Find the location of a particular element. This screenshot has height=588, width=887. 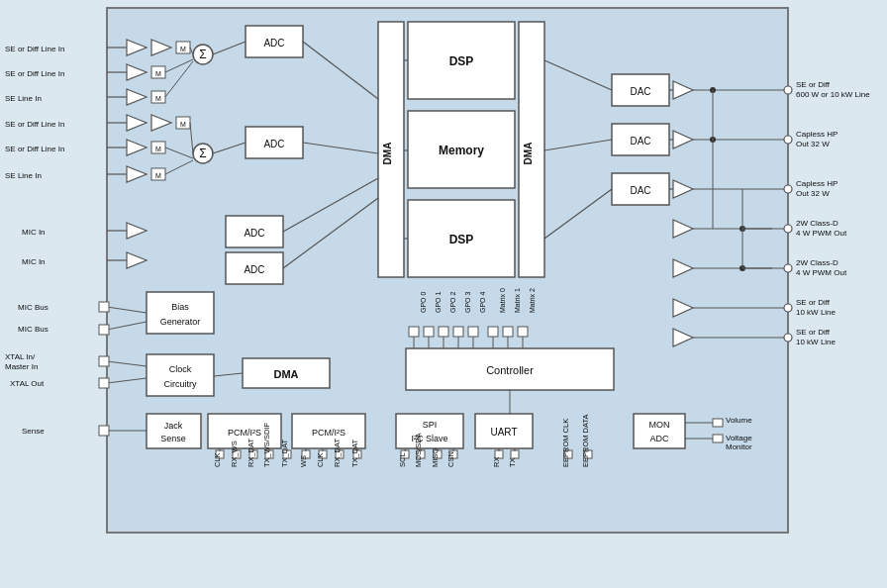

right-label-5a: 2W Class-D is located at coordinates (818, 263).